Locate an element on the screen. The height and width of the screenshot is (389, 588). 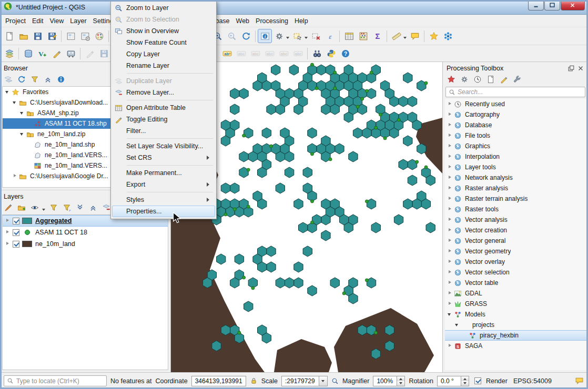
locate-input: Type to locate (Ctrl+K) is located at coordinates (55, 381).